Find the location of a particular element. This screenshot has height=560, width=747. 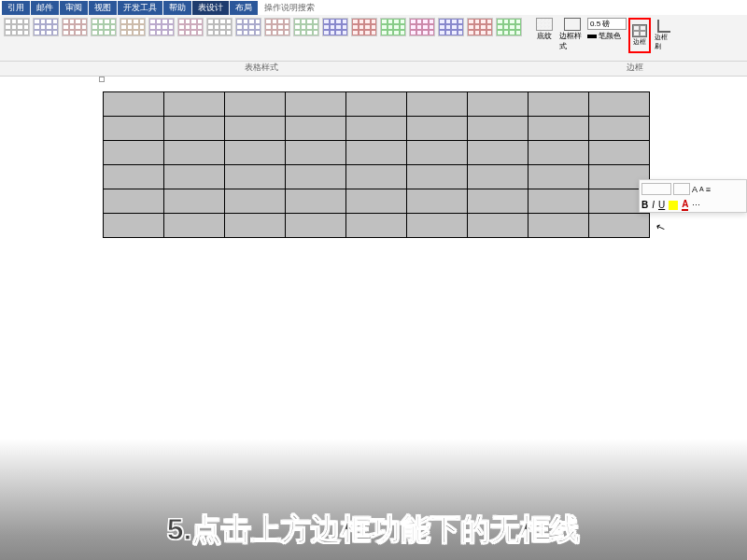

borders-icon is located at coordinates (640, 31).